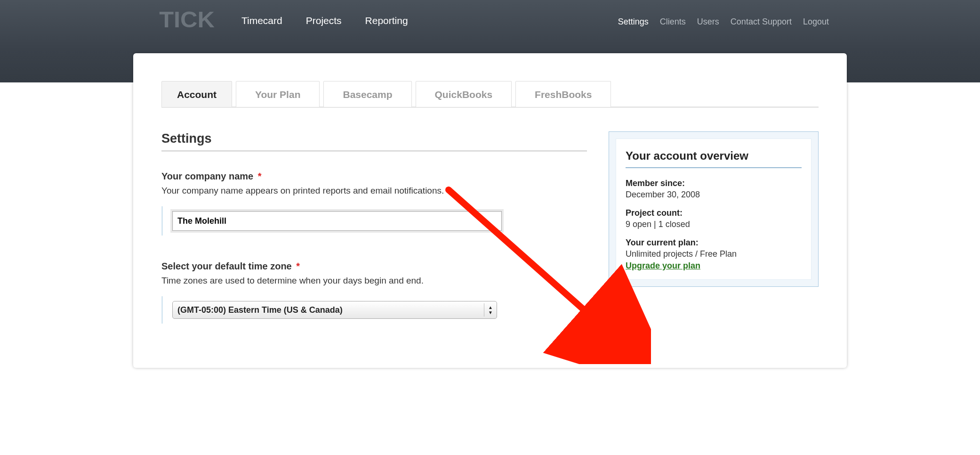  I want to click on timezone-select: (GMT-05:00) Eastern Time (US & Canada) ▲…, so click(335, 310).